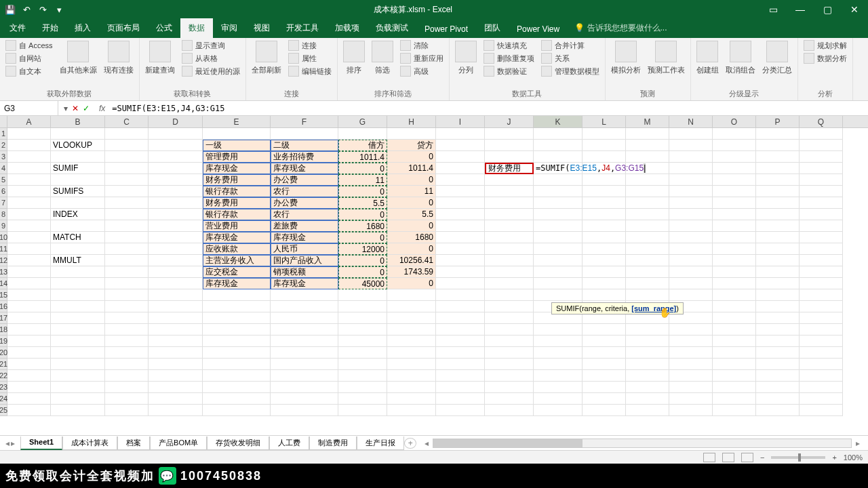  Describe the element at coordinates (363, 214) in the screenshot. I see `cell-G8: 0` at that location.